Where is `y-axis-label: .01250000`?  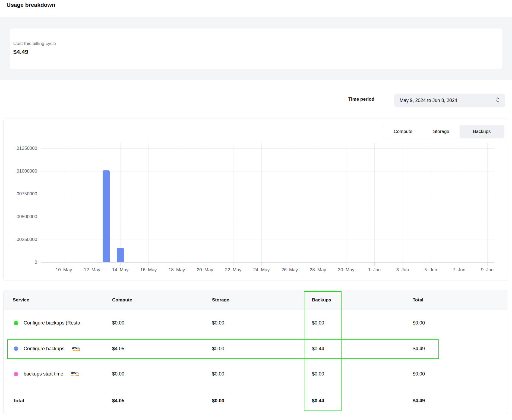
y-axis-label: .01250000 is located at coordinates (23, 148).